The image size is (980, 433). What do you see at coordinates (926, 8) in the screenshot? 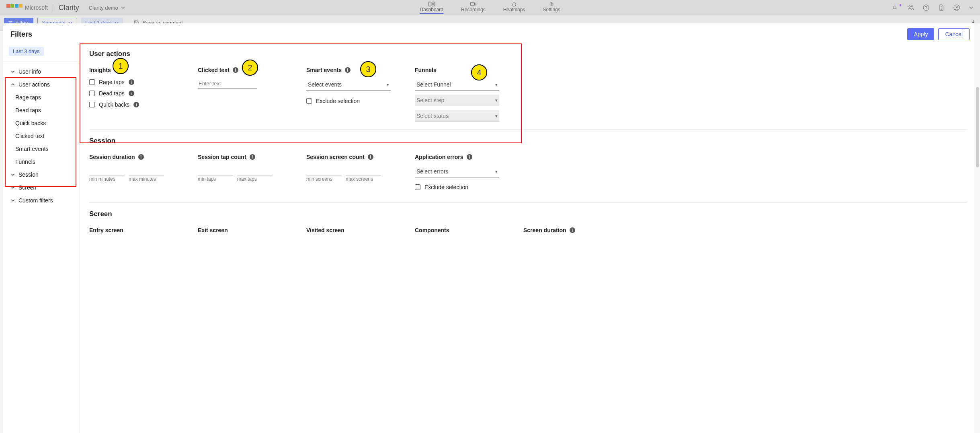
I see `help-icon: ?` at bounding box center [926, 8].